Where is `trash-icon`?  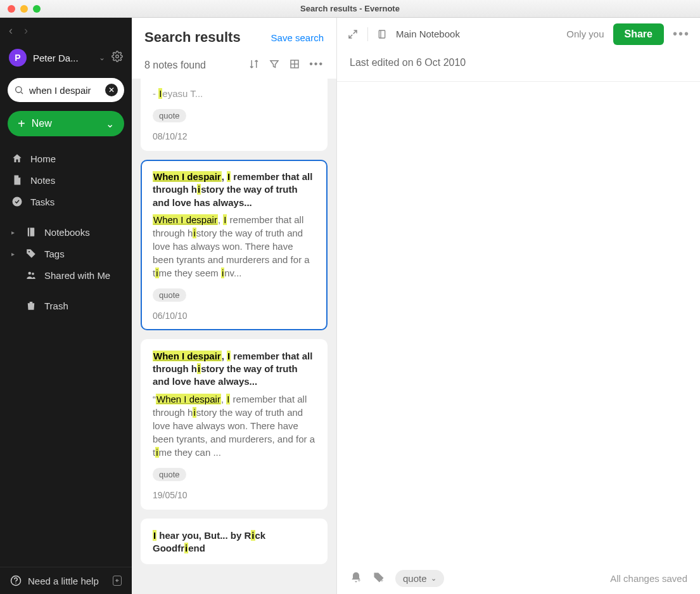
trash-icon is located at coordinates (31, 306).